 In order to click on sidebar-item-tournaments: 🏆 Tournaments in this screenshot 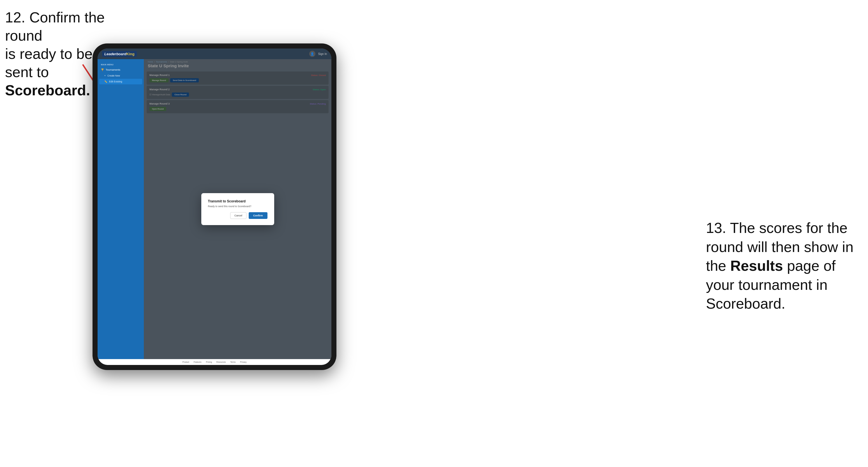, I will do `click(121, 70)`.